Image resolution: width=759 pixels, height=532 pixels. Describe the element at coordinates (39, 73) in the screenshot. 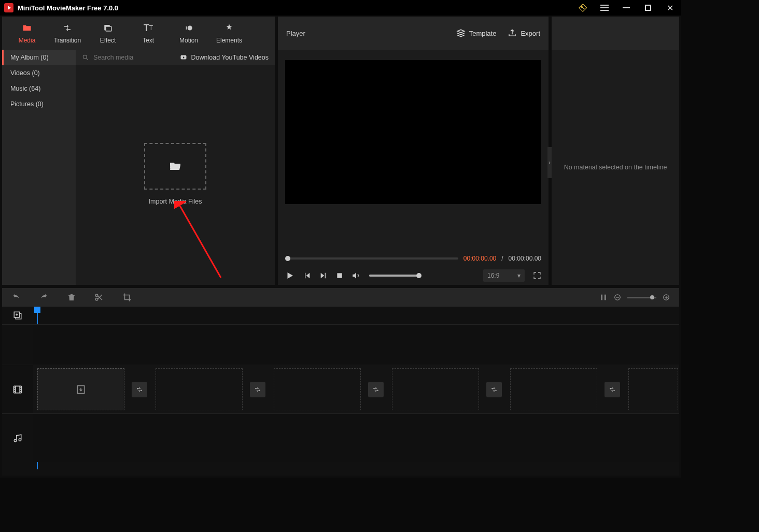

I see `sidebar-item-videos: Videos (0)` at that location.